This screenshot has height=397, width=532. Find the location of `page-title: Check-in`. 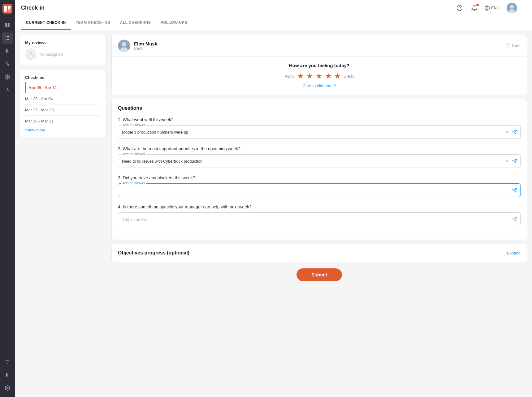

page-title: Check-in is located at coordinates (238, 8).